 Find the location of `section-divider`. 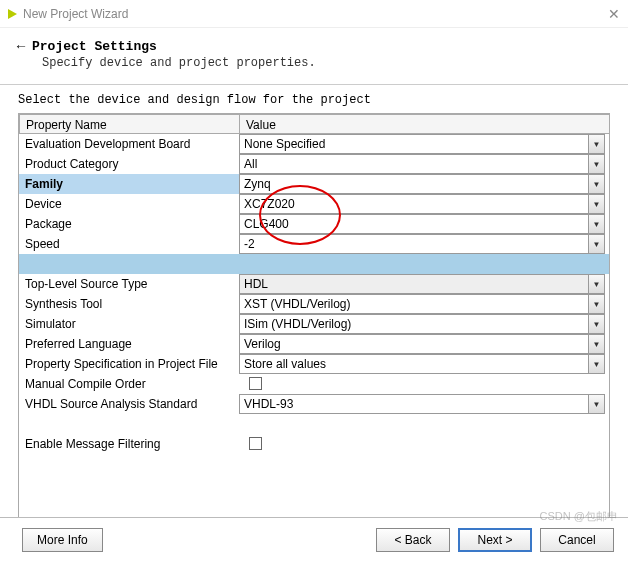

section-divider is located at coordinates (424, 264).